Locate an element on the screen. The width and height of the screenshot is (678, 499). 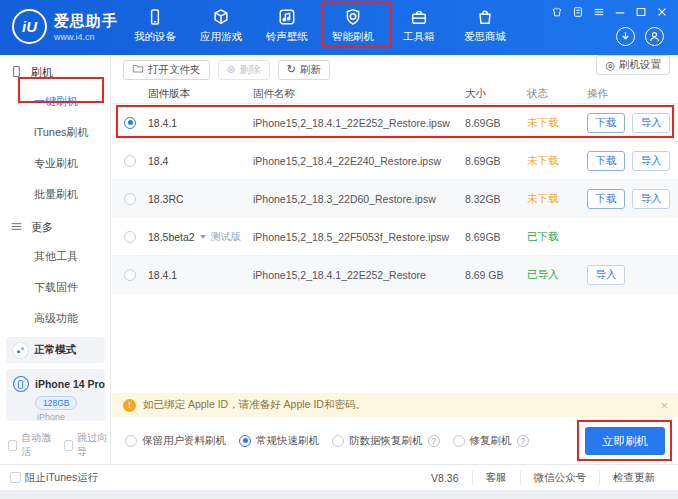
sidebar-item-itunes-flash: iTunes刷机 is located at coordinates (55, 132).